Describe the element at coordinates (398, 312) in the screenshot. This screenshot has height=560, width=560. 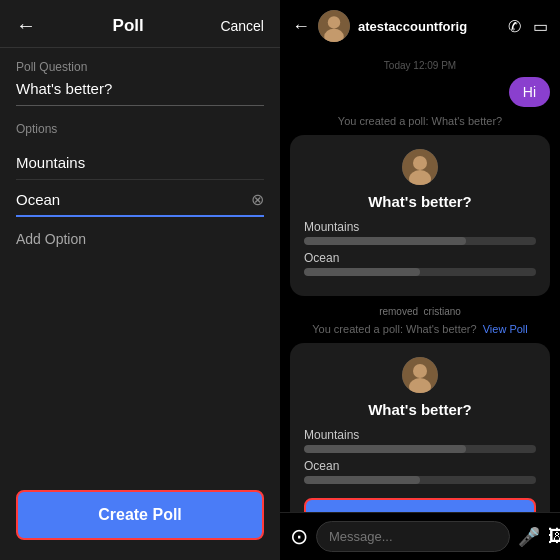
I see `removed-label: removed` at that location.